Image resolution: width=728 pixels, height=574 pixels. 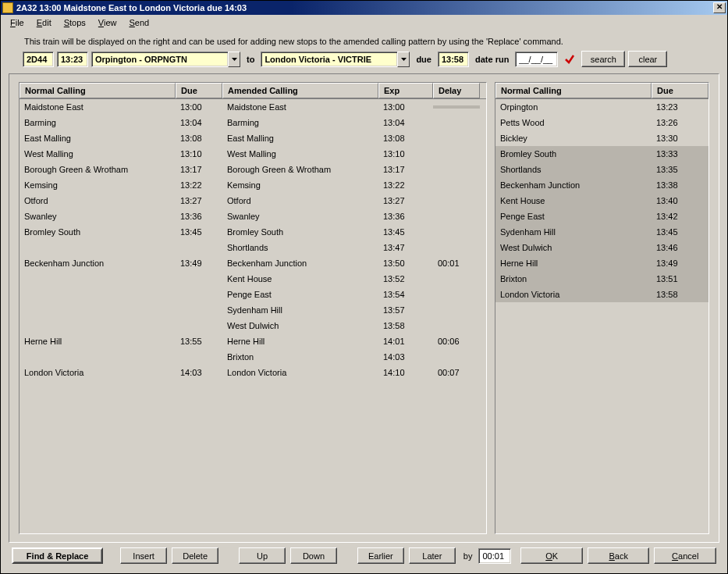 What do you see at coordinates (17, 23) in the screenshot?
I see `menu-file: File` at bounding box center [17, 23].